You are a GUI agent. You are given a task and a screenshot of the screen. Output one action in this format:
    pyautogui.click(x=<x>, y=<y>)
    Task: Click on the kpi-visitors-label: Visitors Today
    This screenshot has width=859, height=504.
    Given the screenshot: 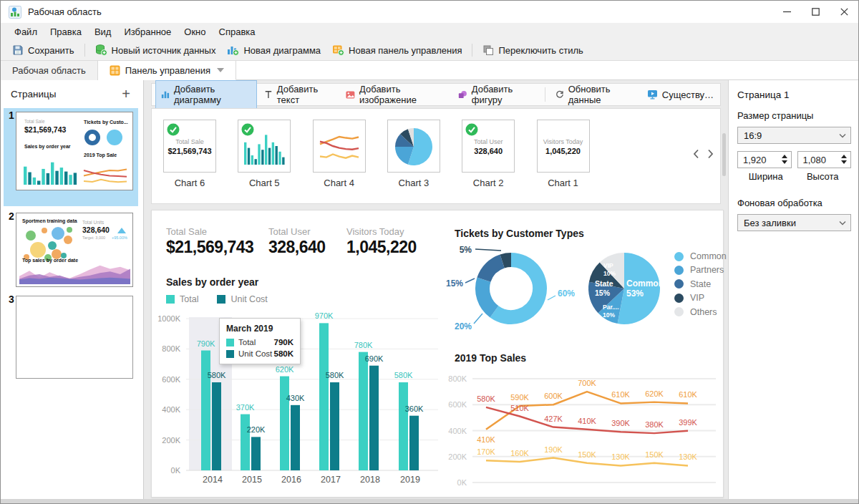 What is the action you would take?
    pyautogui.click(x=375, y=232)
    